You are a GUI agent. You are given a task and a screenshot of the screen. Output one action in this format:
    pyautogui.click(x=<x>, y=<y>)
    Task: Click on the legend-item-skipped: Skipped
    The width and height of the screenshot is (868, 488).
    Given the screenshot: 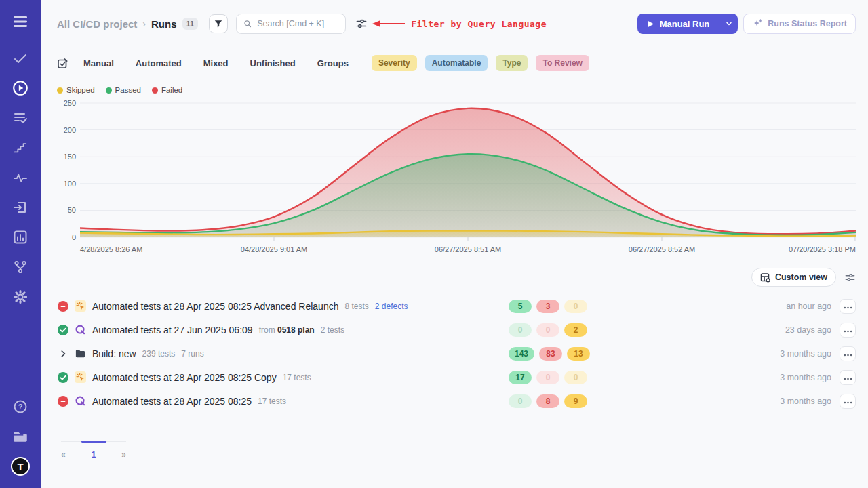 What is the action you would take?
    pyautogui.click(x=76, y=90)
    